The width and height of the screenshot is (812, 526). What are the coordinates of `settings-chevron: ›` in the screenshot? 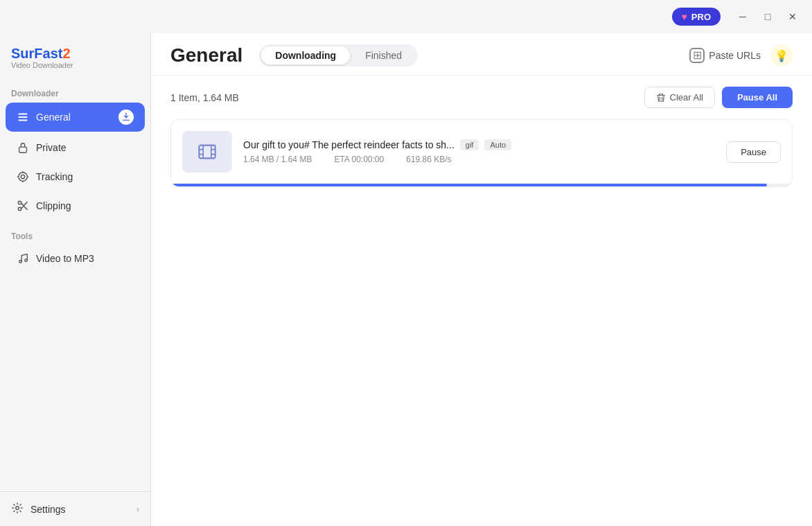 It's located at (138, 509).